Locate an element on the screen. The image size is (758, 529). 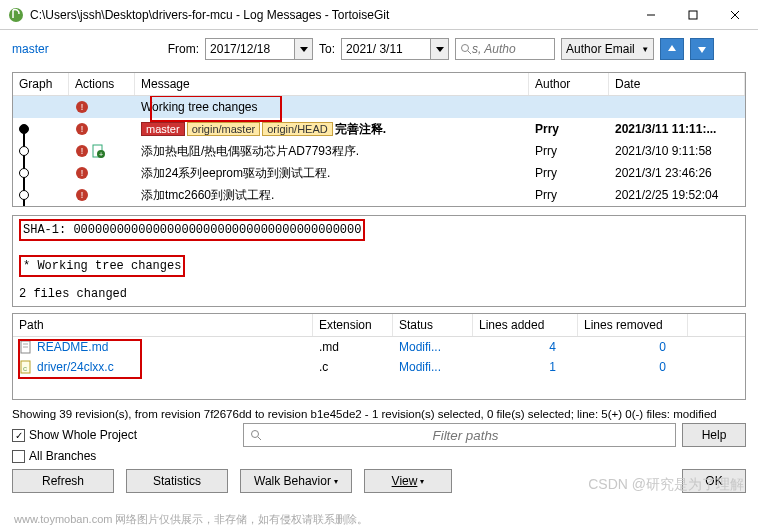
log-row: !+ 添加热电阻/热电偶驱动芯片AD7793程序. Prry 2021/3/10… is located at coordinates (379, 151).